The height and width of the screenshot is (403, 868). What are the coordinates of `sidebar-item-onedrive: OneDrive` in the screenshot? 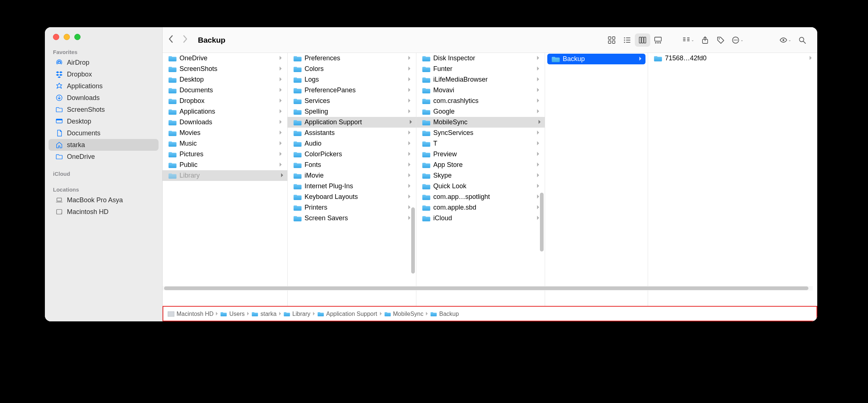 It's located at (104, 157).